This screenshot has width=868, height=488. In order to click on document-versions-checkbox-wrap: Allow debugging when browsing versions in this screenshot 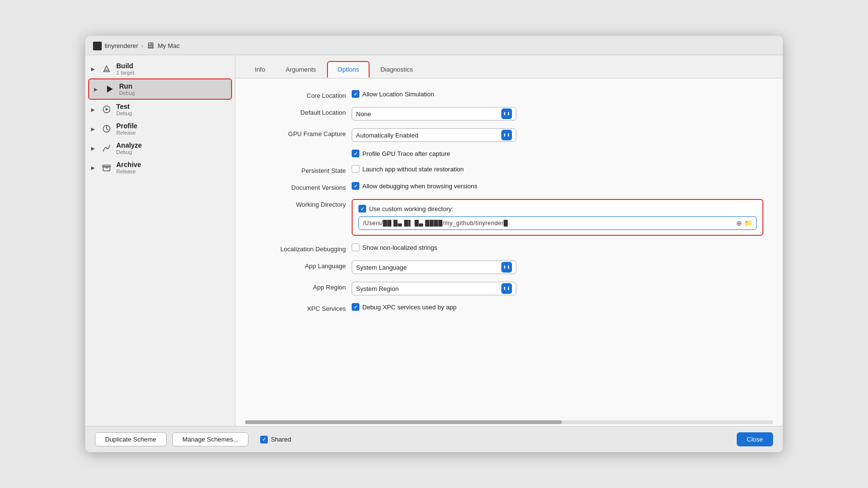, I will do `click(415, 186)`.